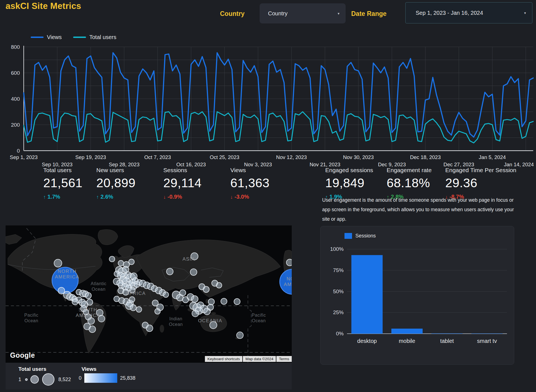 The image size is (536, 392). I want to click on y-tick-label: 50%, so click(338, 291).